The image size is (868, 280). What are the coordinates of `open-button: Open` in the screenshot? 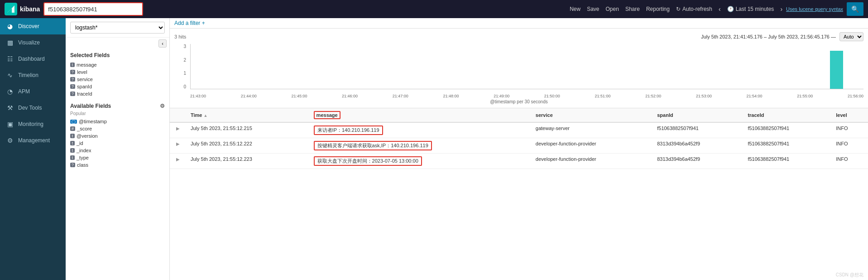 It's located at (612, 9).